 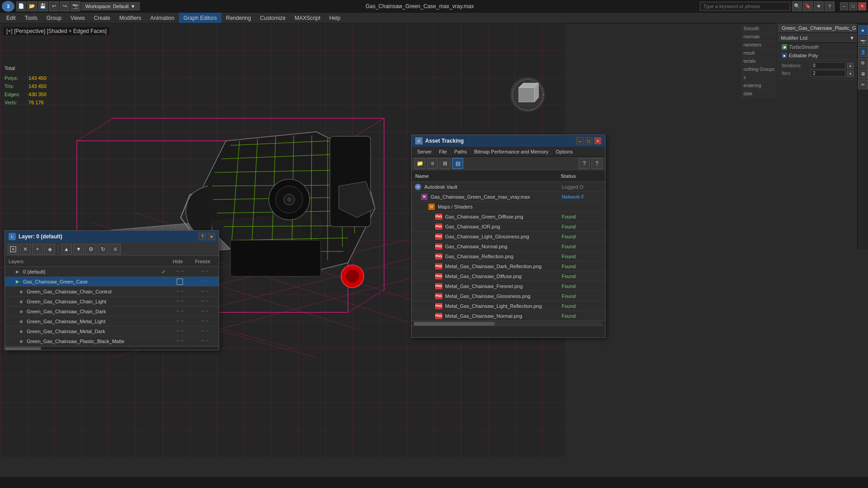 What do you see at coordinates (863, 30) in the screenshot?
I see `tab-star: ★` at bounding box center [863, 30].